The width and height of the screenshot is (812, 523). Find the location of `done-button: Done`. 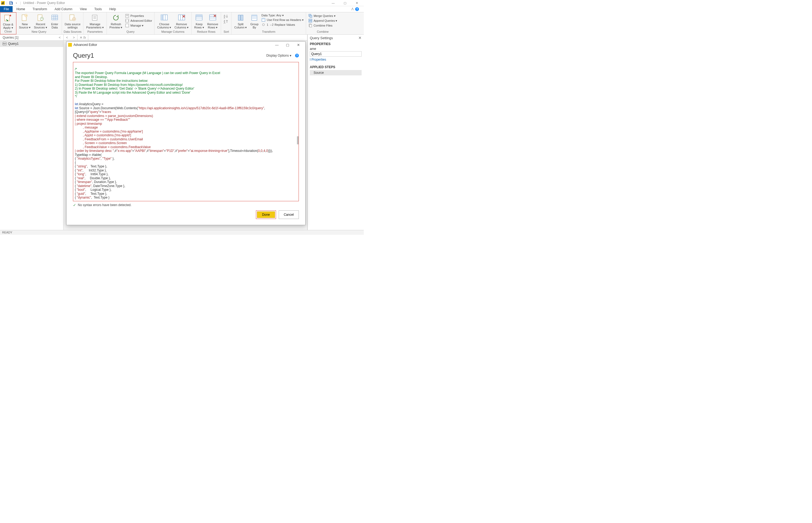

done-button: Done is located at coordinates (266, 215).